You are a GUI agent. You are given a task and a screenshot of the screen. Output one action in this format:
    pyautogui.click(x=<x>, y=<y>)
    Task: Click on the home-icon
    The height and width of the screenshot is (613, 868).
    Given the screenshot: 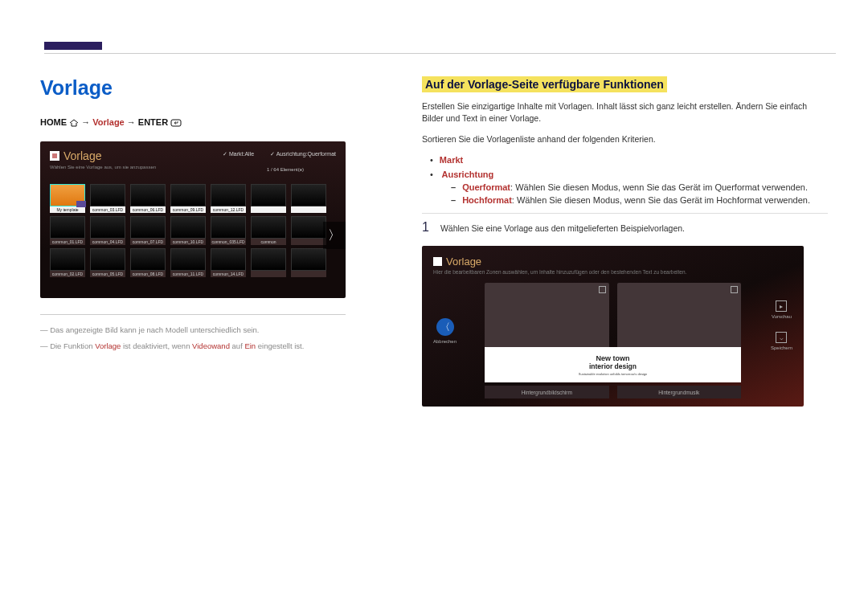 What is the action you would take?
    pyautogui.click(x=74, y=123)
    